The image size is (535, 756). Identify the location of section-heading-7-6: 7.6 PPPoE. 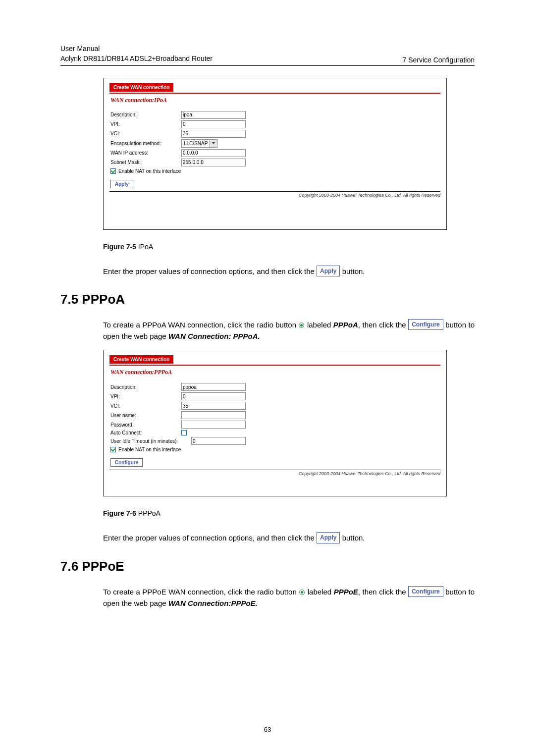
(268, 567).